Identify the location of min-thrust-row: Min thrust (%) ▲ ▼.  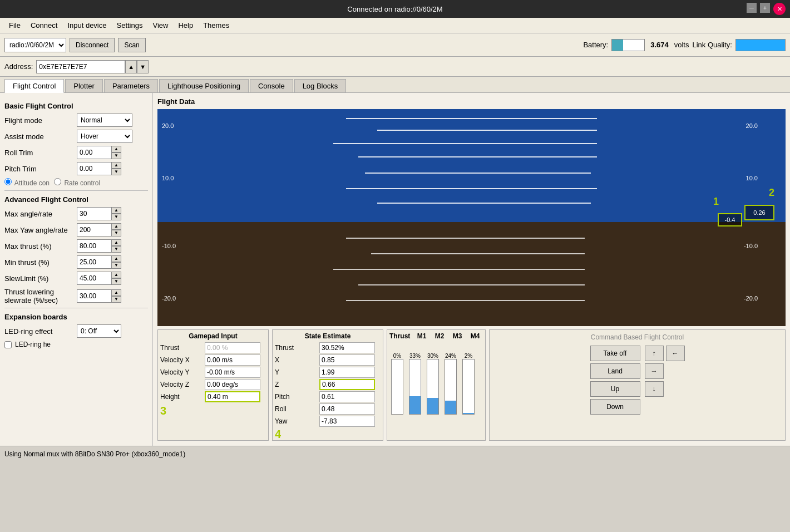
(76, 262).